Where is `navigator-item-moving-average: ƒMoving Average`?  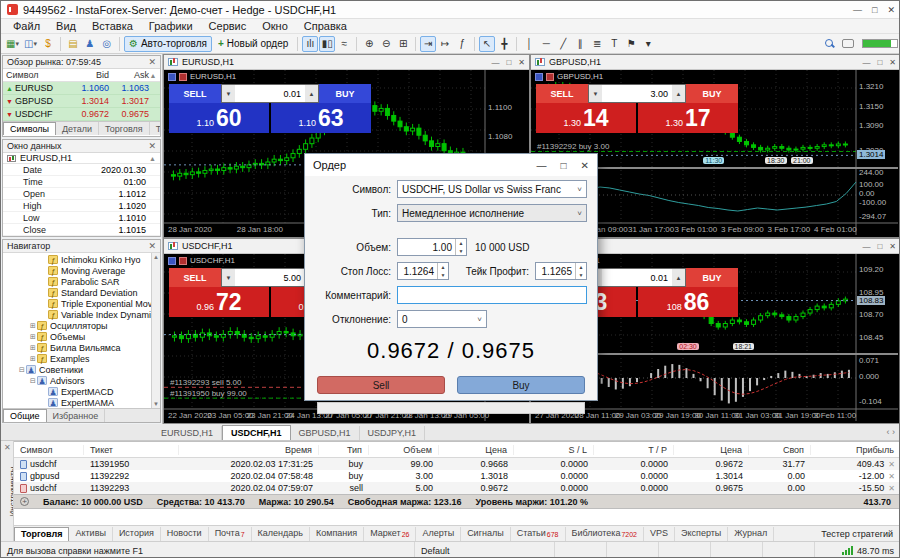
navigator-item-moving-average: ƒMoving Average is located at coordinates (82, 270).